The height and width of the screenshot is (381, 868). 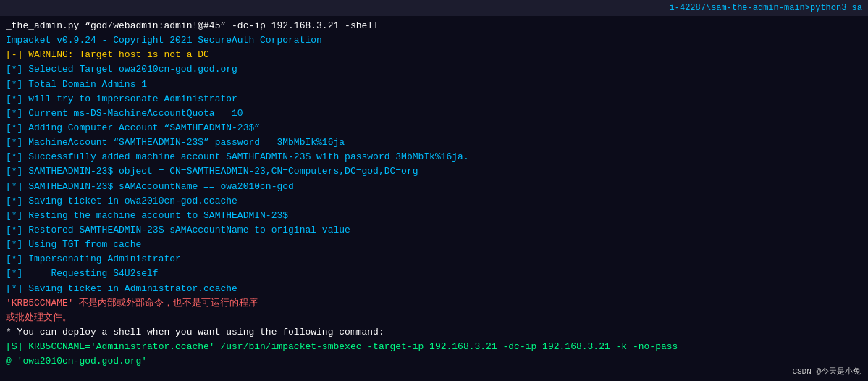 What do you see at coordinates (434, 128) in the screenshot?
I see `terminal-line: [*] Adding Computer Account “SAMTHEADMIN…` at bounding box center [434, 128].